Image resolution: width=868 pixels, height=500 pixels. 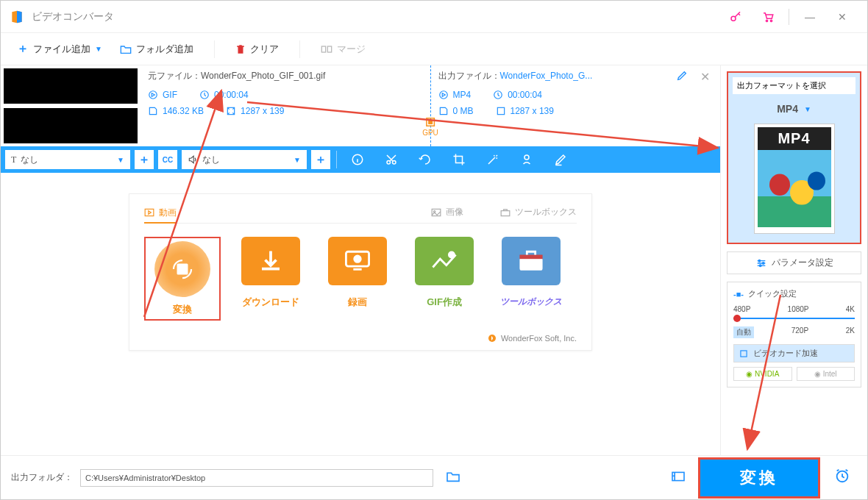 What do you see at coordinates (182, 279) in the screenshot?
I see `tile-convert: 変換` at bounding box center [182, 279].